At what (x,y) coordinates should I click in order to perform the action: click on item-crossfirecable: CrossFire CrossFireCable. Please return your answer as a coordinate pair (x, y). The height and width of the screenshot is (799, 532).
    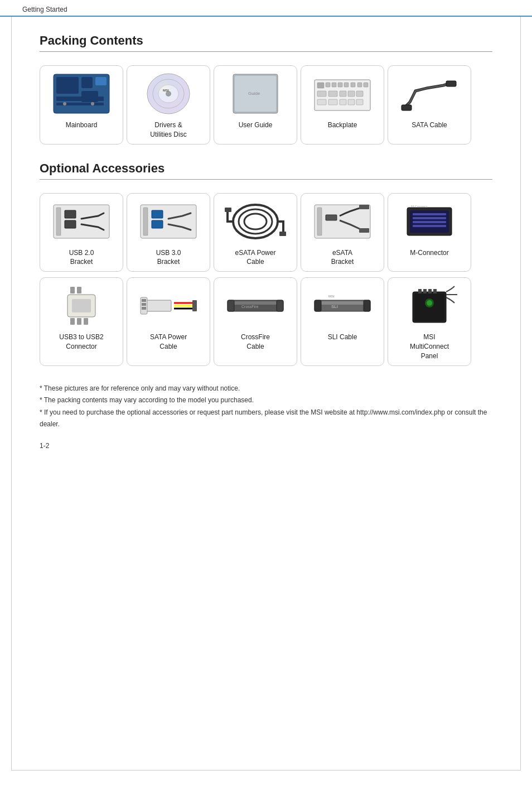
    Looking at the image, I should click on (255, 321).